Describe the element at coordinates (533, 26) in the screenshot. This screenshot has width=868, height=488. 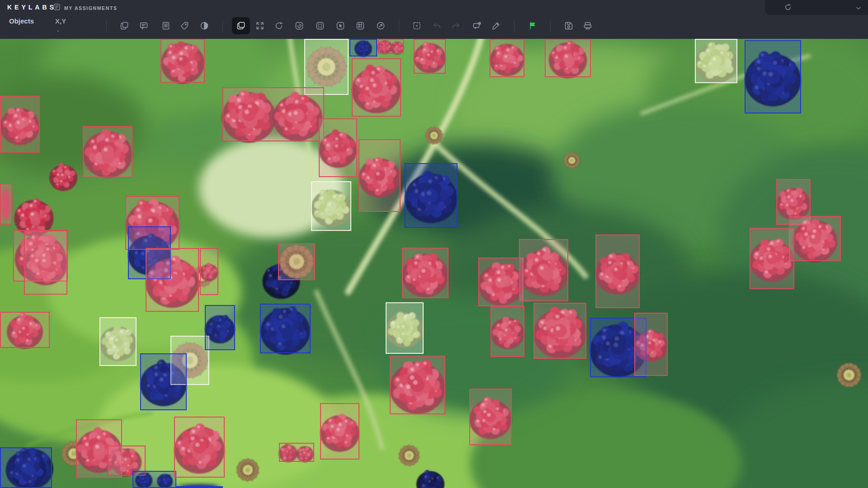
I see `flag-button` at that location.